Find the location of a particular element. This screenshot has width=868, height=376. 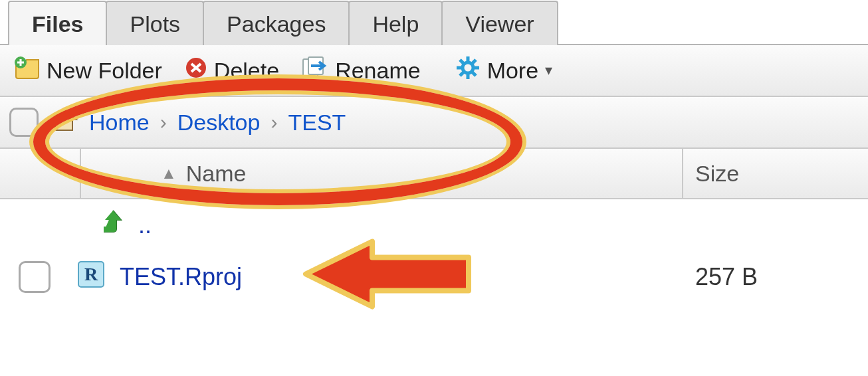

more-label: More is located at coordinates (513, 70).